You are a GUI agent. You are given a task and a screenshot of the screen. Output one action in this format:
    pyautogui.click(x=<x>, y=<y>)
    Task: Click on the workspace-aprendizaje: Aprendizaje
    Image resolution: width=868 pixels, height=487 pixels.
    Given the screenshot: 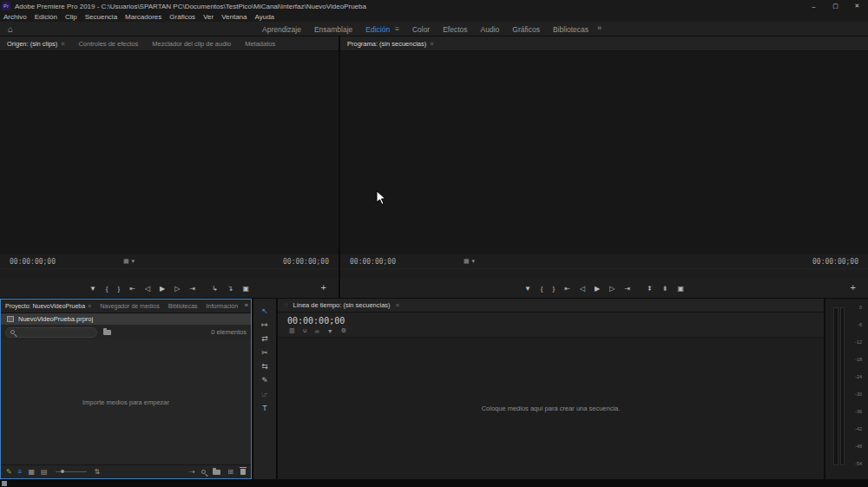 What is the action you would take?
    pyautogui.click(x=281, y=30)
    